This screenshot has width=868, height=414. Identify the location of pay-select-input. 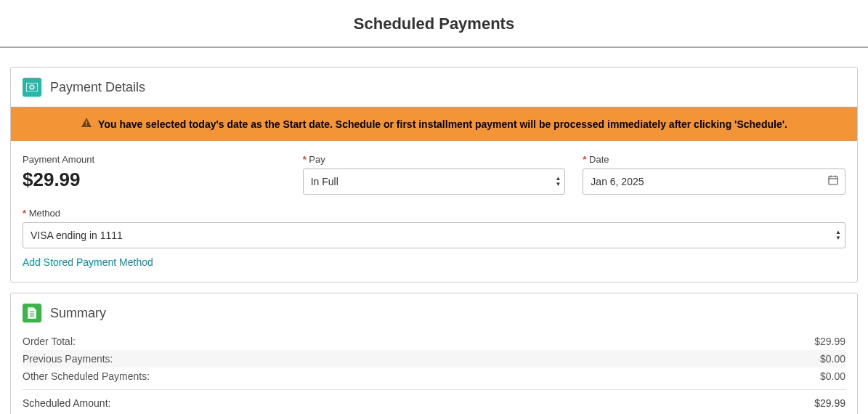
(434, 182).